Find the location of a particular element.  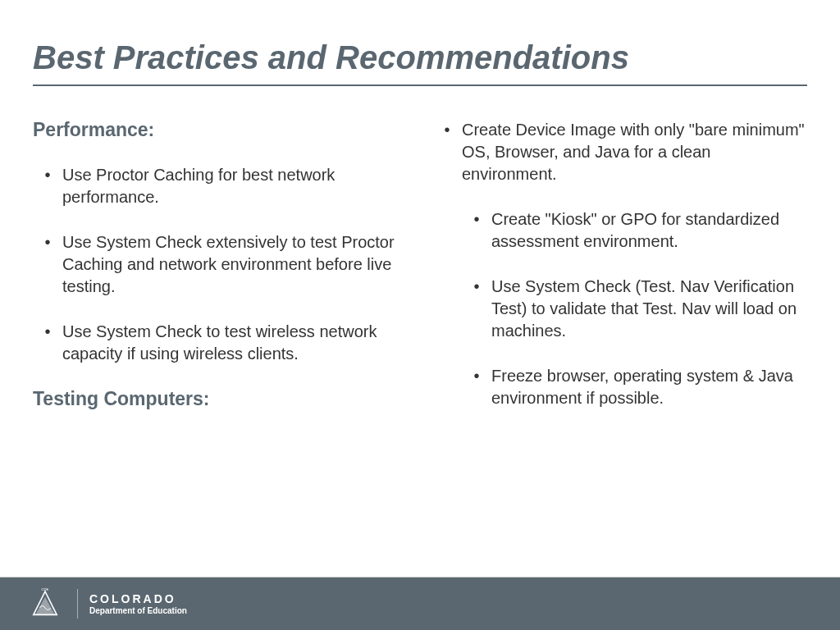

list-item: • Create "Kiosk" or GPO for standardized… is located at coordinates (635, 231).